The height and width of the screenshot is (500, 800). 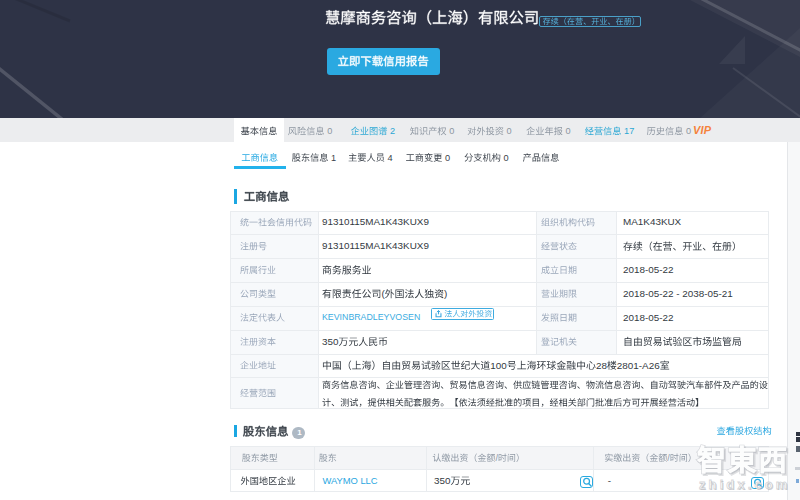 What do you see at coordinates (334, 158) in the screenshot?
I see `svg-text: 1` at bounding box center [334, 158].